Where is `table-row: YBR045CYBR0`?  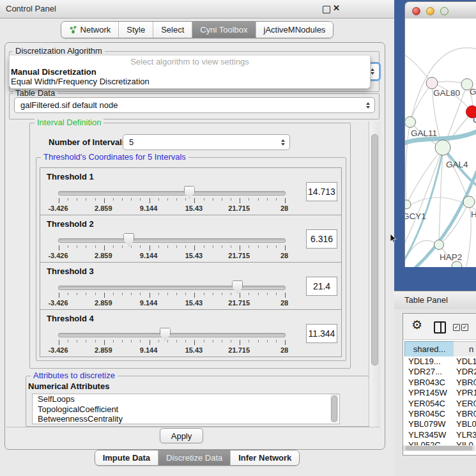 table-row: YBR045CYBR0 is located at coordinates (440, 414).